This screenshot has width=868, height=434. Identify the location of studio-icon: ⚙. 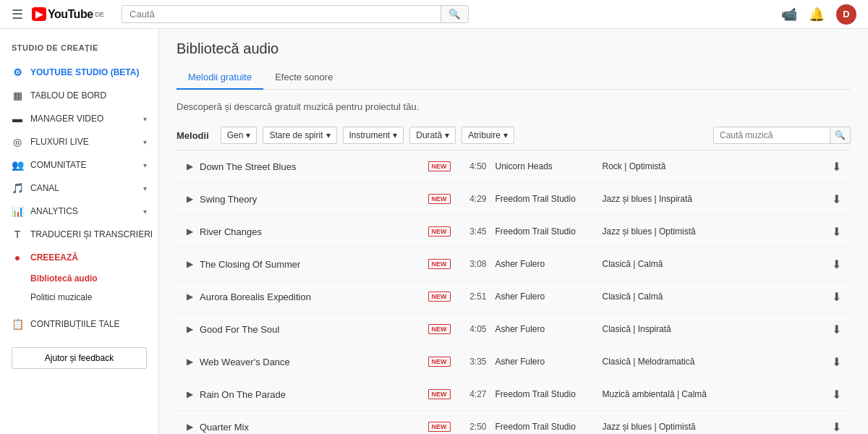
(17, 72).